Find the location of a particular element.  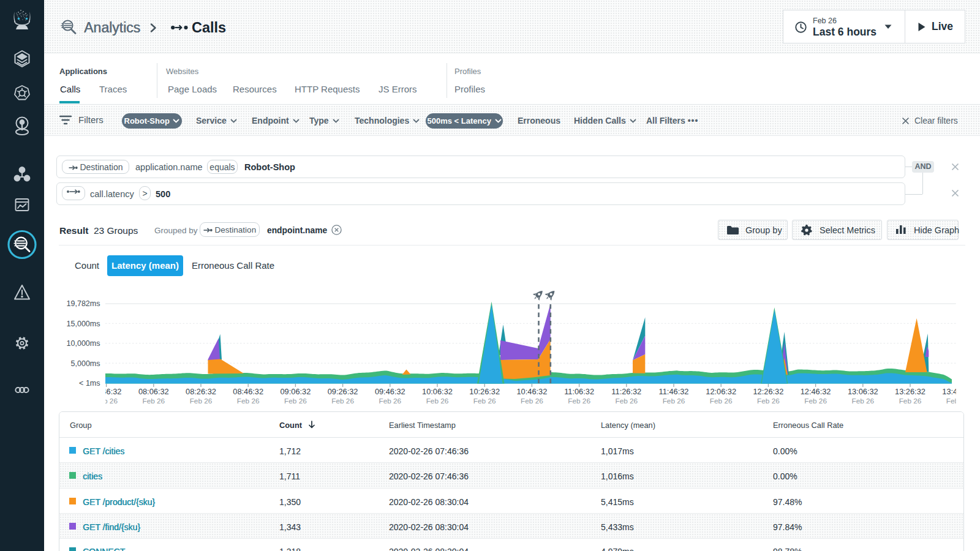

svg-text: < 1ms is located at coordinates (89, 383).